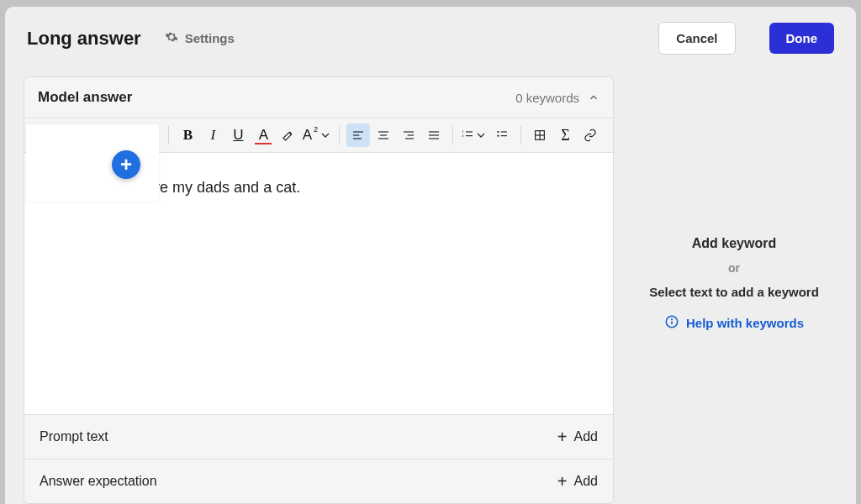 The image size is (861, 504). Describe the element at coordinates (319, 459) in the screenshot. I see `bottom-rows: Prompt text +Add Answer expectation +Add` at that location.